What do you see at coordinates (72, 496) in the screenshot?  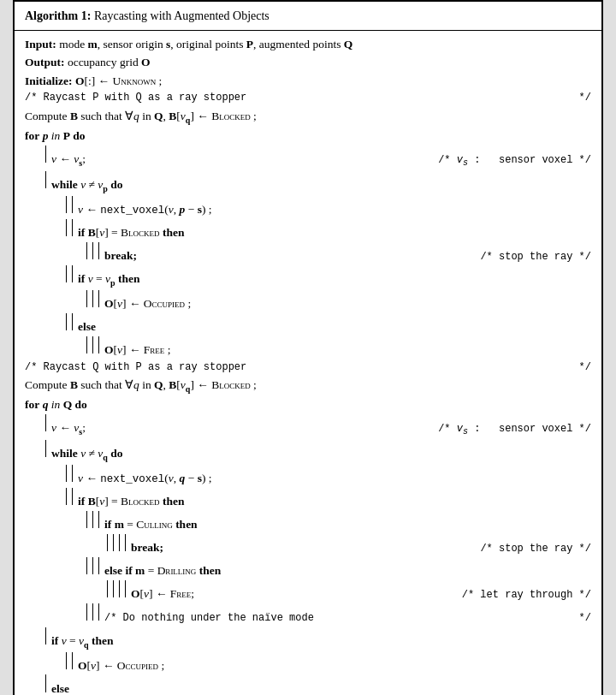 I see `vbar13b` at bounding box center [72, 496].